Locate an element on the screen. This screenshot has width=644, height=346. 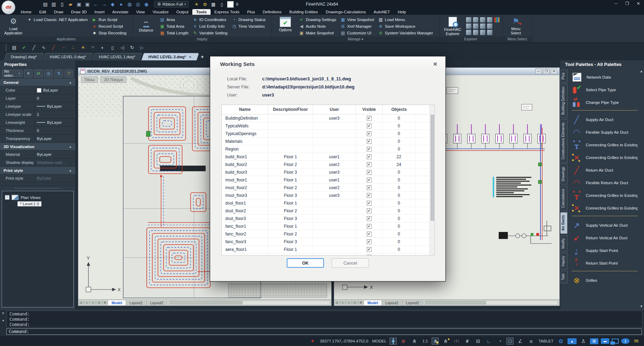
working-set-row: BuildingDefinition user3 0 is located at coordinates (328, 118).